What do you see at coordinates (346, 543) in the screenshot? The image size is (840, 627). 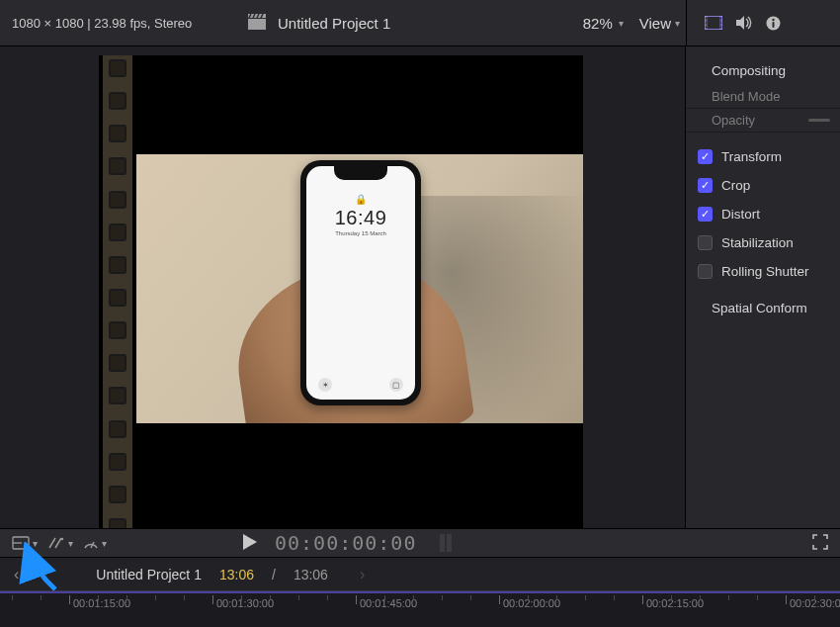 I see `timecode-display: 00:00:00:00` at bounding box center [346, 543].